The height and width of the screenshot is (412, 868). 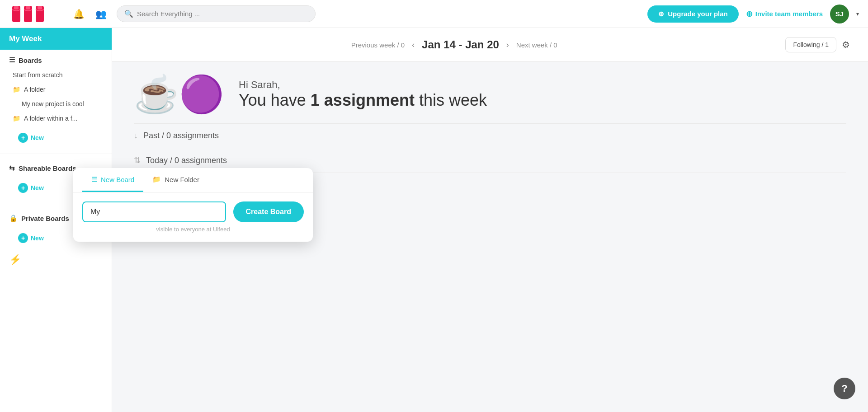 I want to click on popup-hint: visible to everyone at Uifeed, so click(x=193, y=228).